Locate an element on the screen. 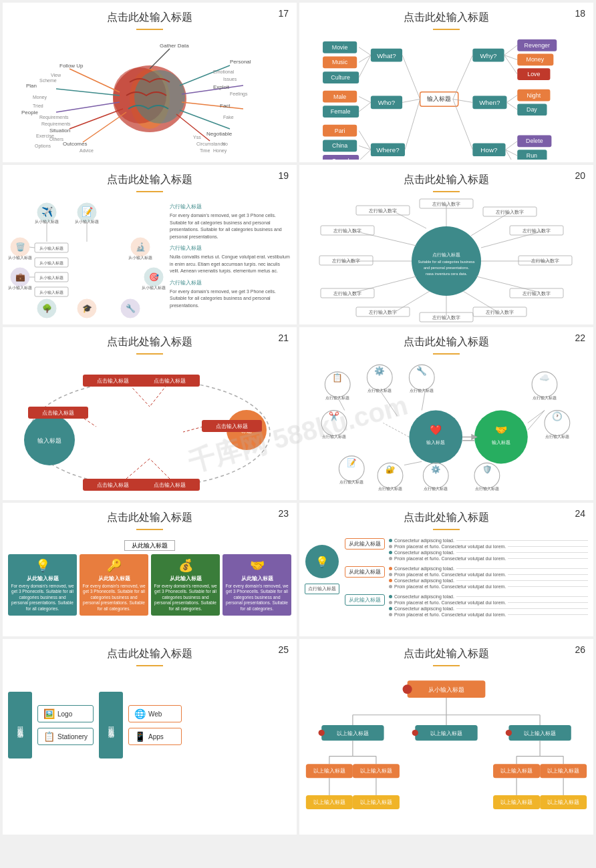  svg-text: China is located at coordinates (339, 146).